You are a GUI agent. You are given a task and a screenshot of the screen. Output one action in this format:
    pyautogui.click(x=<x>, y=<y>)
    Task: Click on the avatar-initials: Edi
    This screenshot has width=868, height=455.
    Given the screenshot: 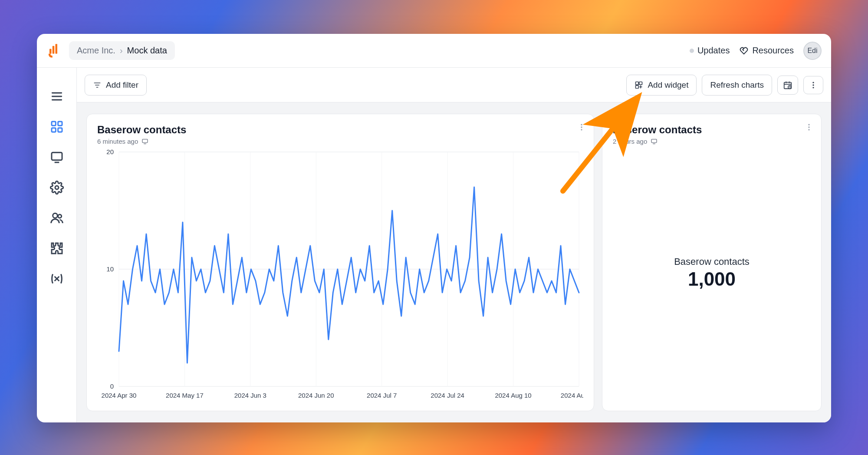 What is the action you would take?
    pyautogui.click(x=812, y=51)
    